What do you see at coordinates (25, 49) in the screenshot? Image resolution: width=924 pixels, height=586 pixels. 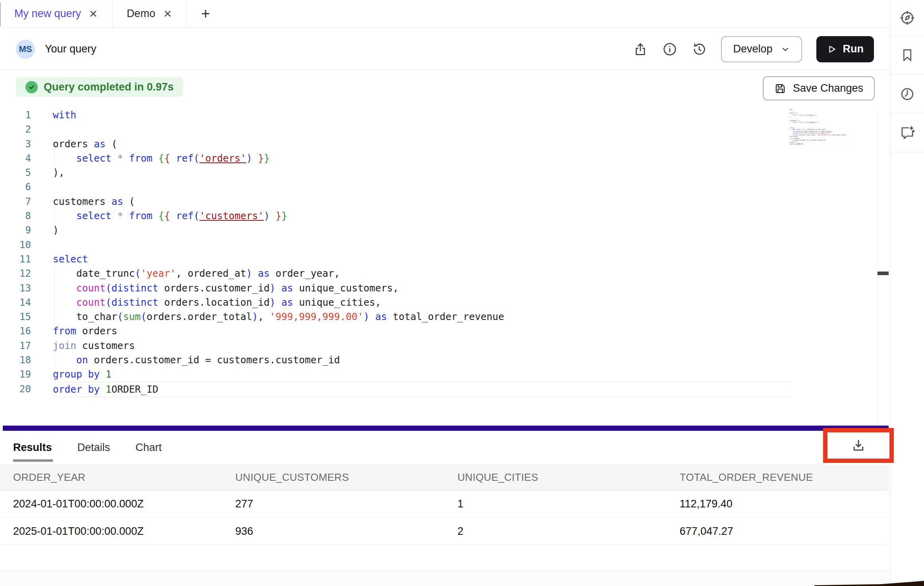 I see `avatar: MS` at bounding box center [25, 49].